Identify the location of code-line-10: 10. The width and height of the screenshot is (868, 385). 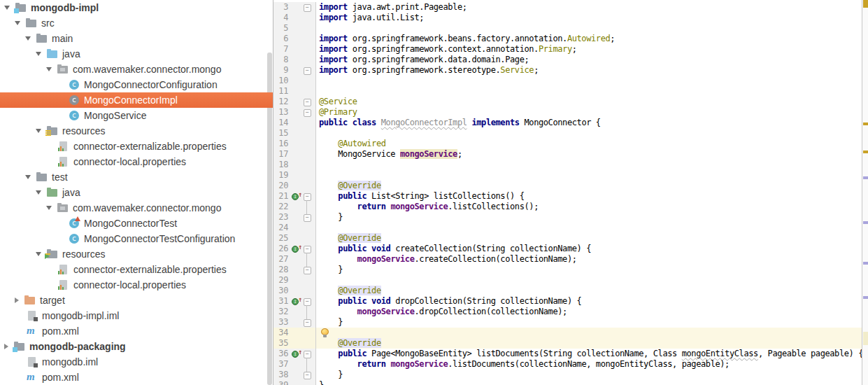
(571, 81).